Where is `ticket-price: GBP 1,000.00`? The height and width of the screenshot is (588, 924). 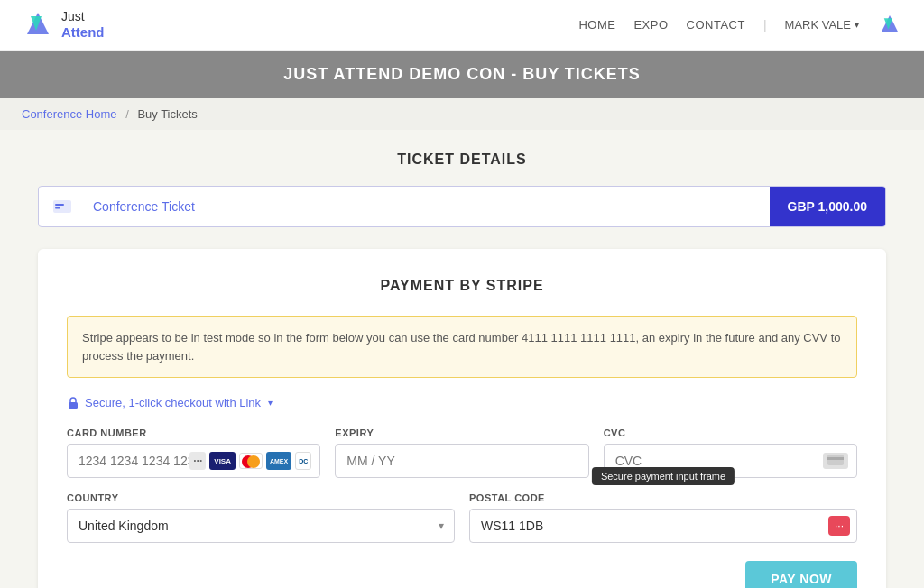 ticket-price: GBP 1,000.00 is located at coordinates (827, 207).